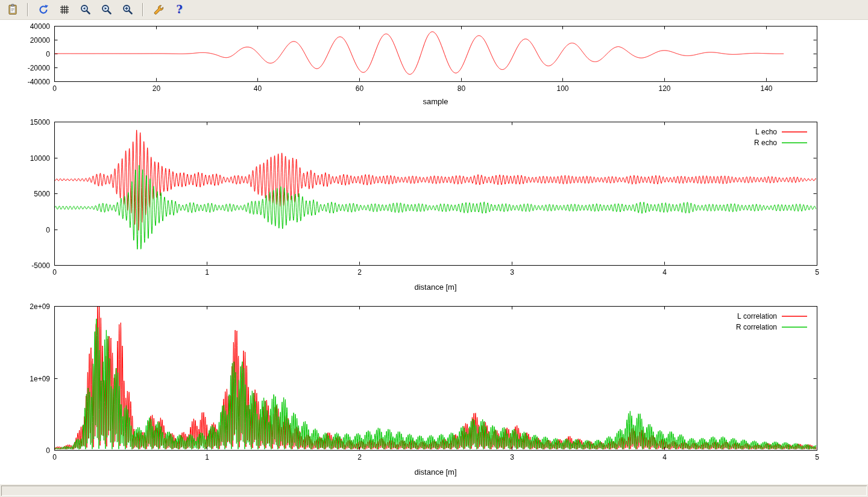 The width and height of the screenshot is (868, 497). Describe the element at coordinates (13, 10) in the screenshot. I see `copy-icon` at that location.